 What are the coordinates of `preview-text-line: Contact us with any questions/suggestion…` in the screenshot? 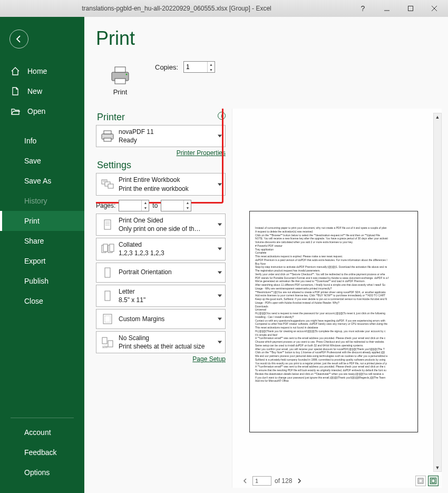 It's located at (334, 321).